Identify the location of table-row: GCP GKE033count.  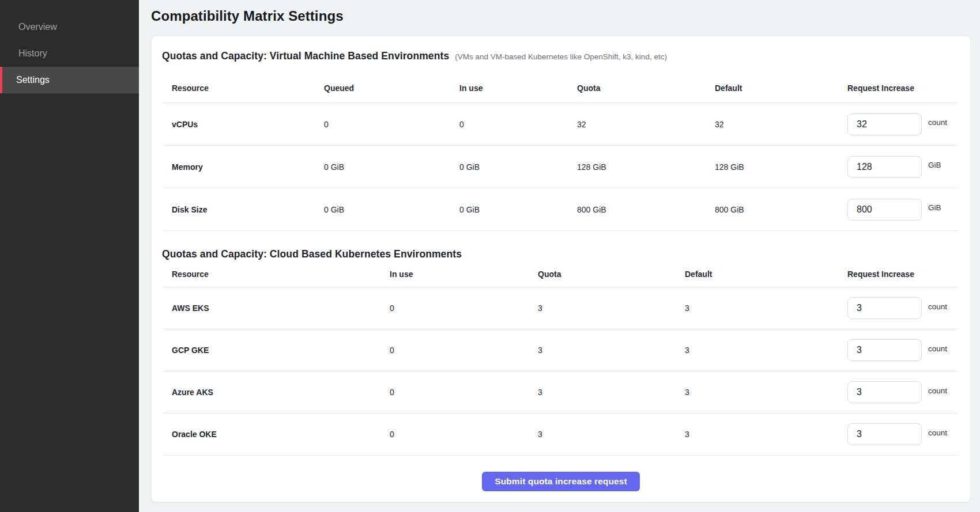
(561, 350).